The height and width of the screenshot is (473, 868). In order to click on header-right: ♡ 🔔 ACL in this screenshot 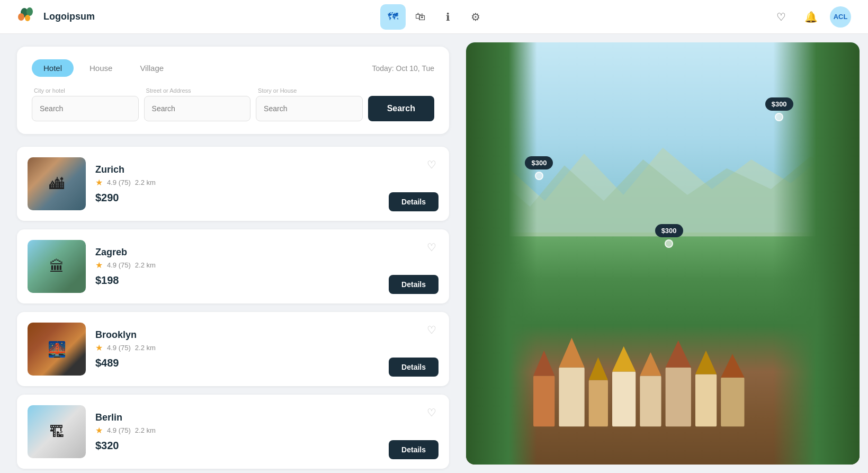, I will do `click(811, 17)`.